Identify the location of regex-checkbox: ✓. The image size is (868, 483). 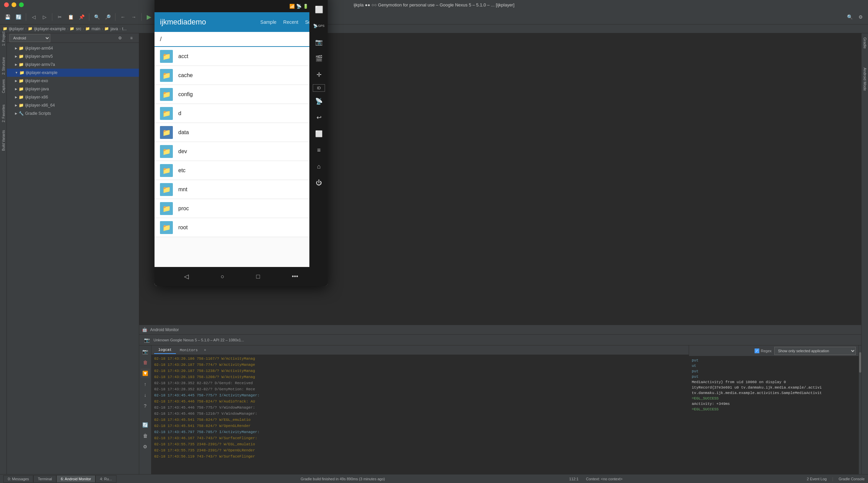
(757, 351).